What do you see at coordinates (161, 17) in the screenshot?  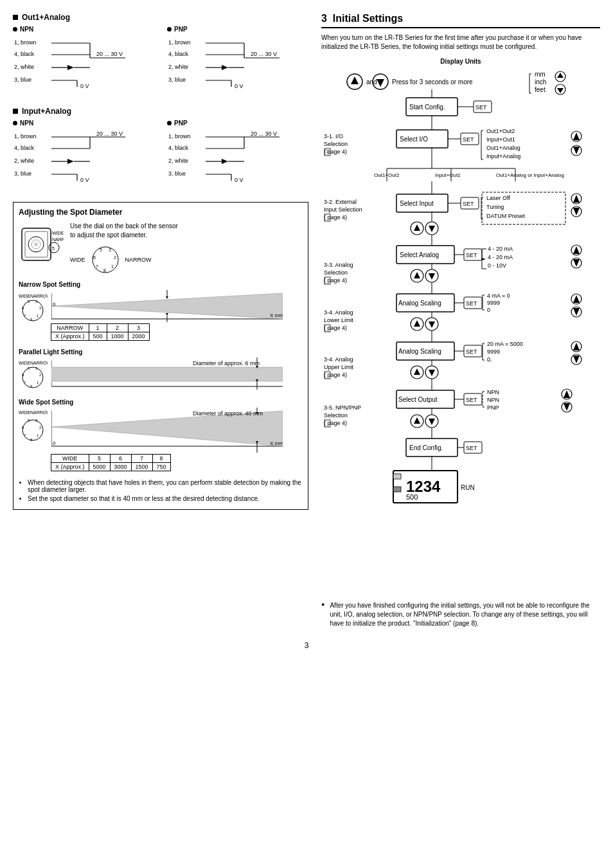 I see `out1-analog-title: Out1+Analog` at bounding box center [161, 17].